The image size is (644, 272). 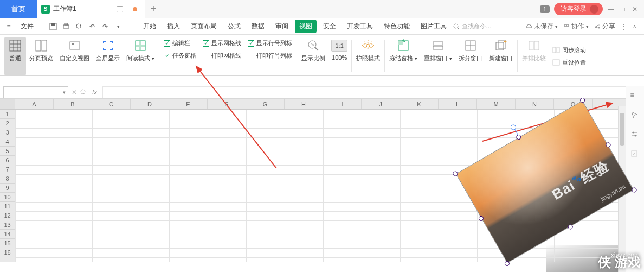 I want to click on menu-view: 视图, so click(x=306, y=26).